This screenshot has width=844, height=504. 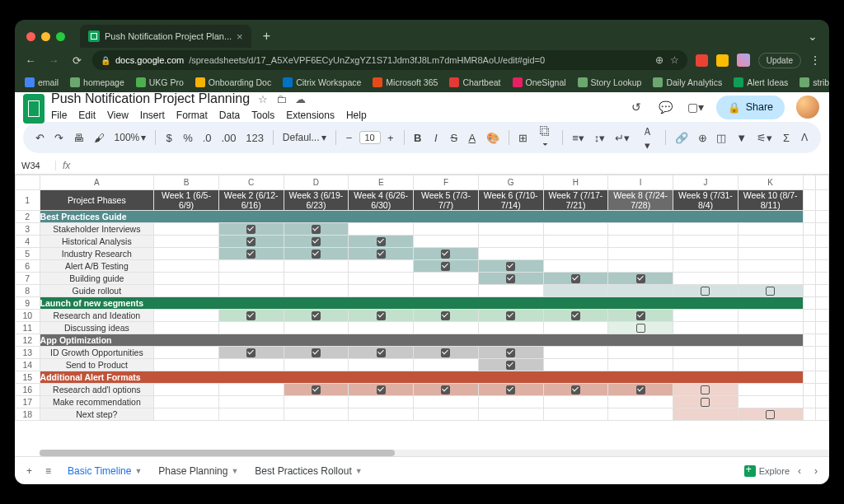 I want to click on bookmark-item: Story Lookup, so click(x=610, y=82).